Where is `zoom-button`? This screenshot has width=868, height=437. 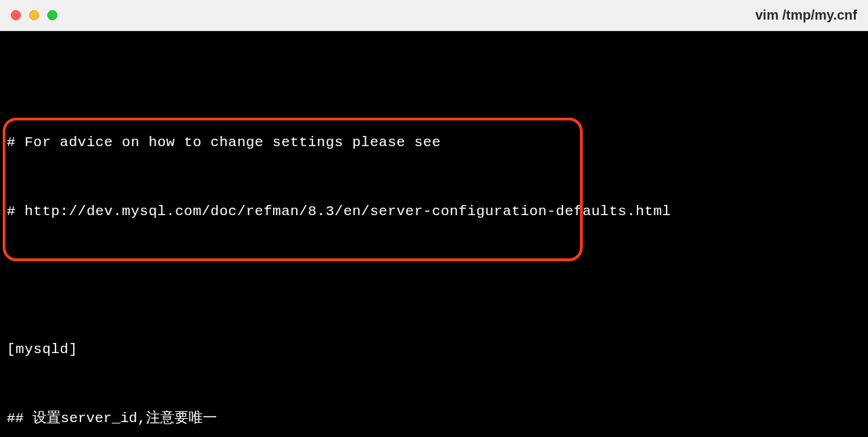 zoom-button is located at coordinates (53, 15).